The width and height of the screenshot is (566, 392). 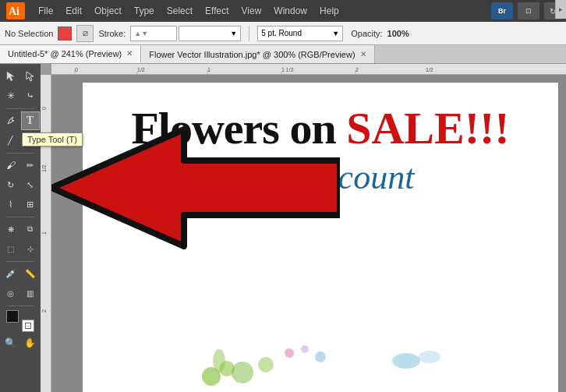 I want to click on menu-select: Select, so click(x=179, y=11).